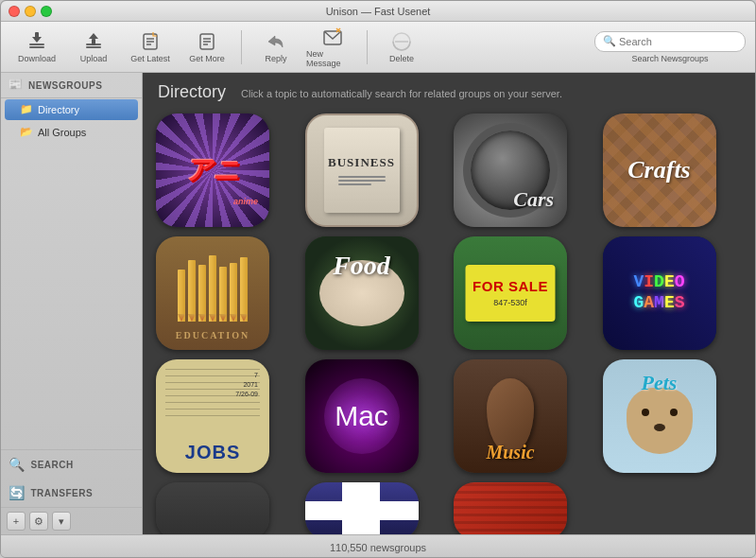 The width and height of the screenshot is (756, 558). Describe the element at coordinates (402, 59) in the screenshot. I see `delete-label: Delete` at that location.